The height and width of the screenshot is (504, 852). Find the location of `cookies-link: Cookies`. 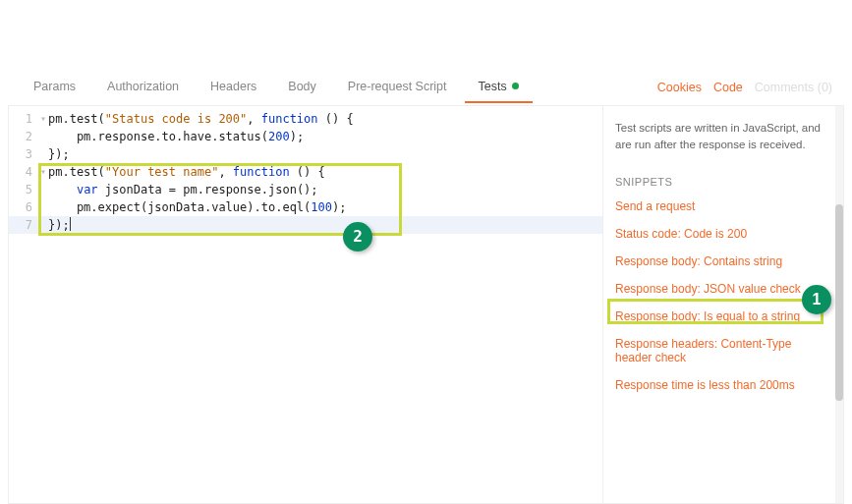

cookies-link: Cookies is located at coordinates (680, 87).